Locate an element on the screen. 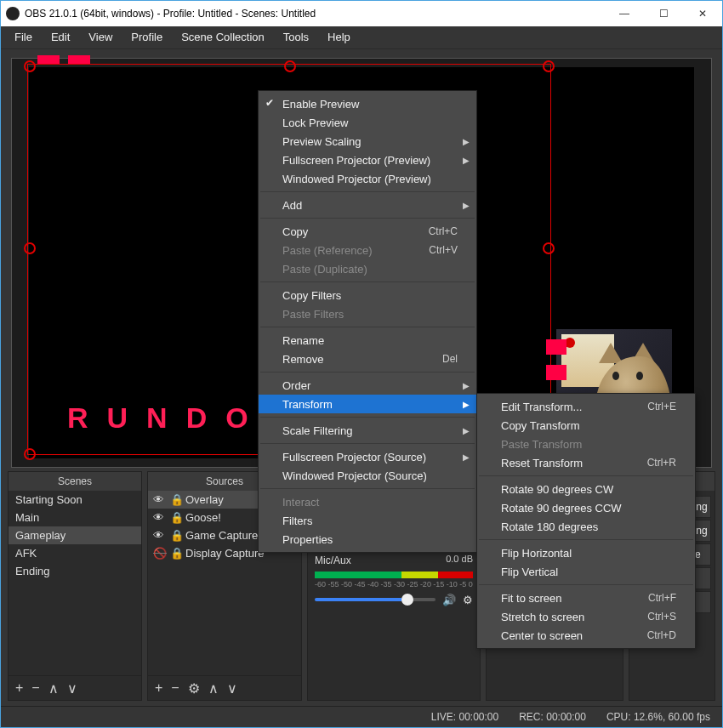 The image size is (723, 728). menu-item-filters: Filters is located at coordinates (367, 520).